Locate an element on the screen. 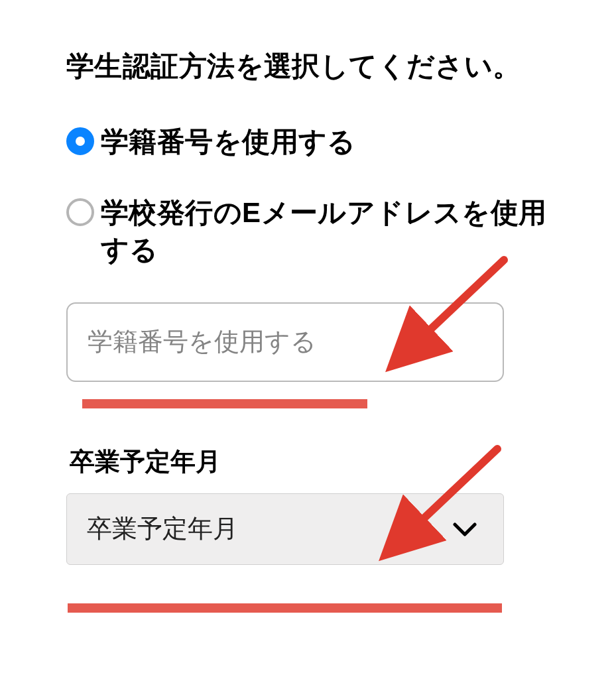 The width and height of the screenshot is (616, 673). select-placeholder: 卒業予定年月 is located at coordinates (162, 529).